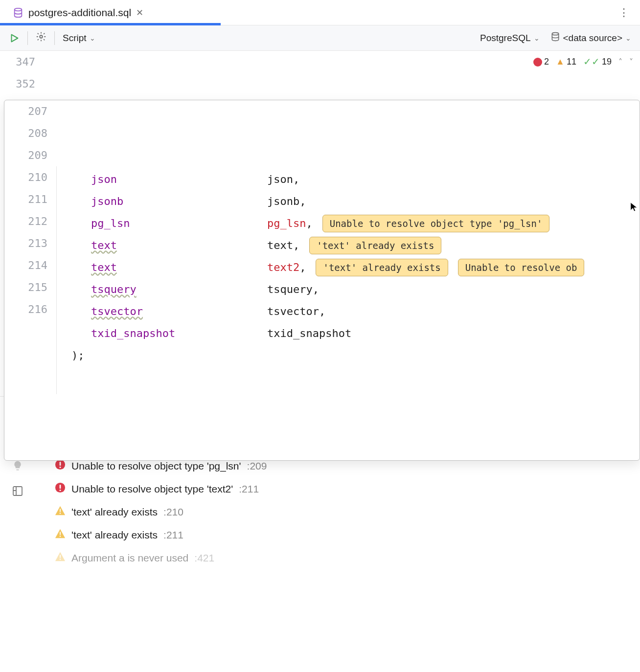  Describe the element at coordinates (30, 210) in the screenshot. I see `gutter: 207208209210211212213214215216` at that location.